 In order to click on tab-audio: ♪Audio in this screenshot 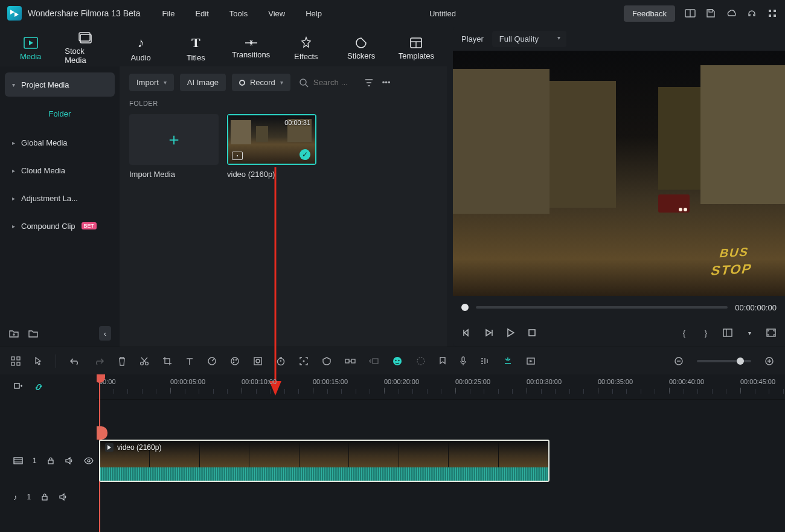, I will do `click(141, 48)`.